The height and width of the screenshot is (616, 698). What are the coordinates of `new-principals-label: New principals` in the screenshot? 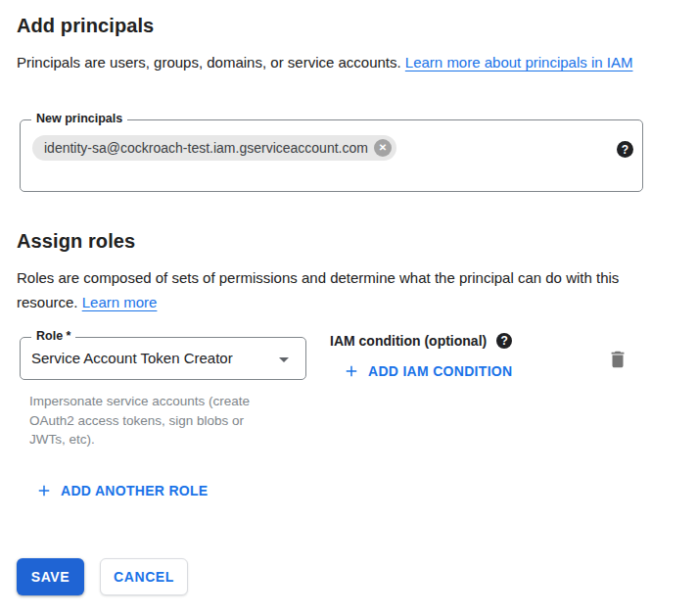 It's located at (79, 118).